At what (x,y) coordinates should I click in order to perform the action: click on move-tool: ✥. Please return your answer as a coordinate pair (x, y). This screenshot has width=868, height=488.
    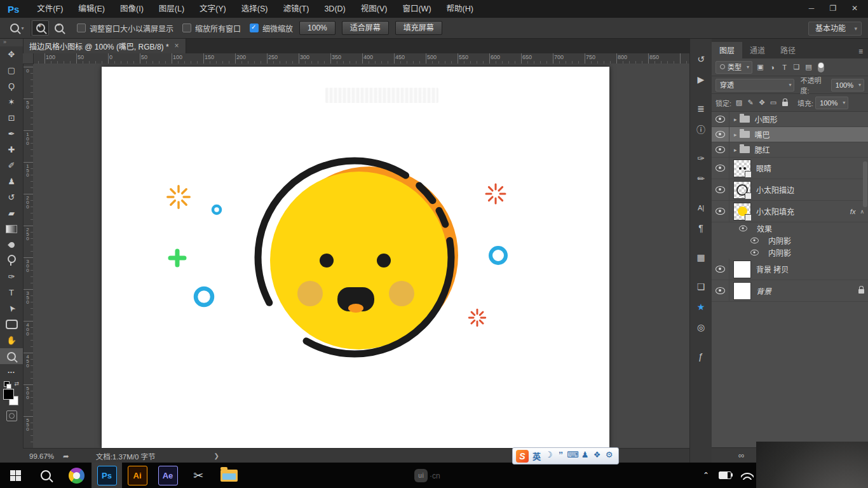
    Looking at the image, I should click on (11, 55).